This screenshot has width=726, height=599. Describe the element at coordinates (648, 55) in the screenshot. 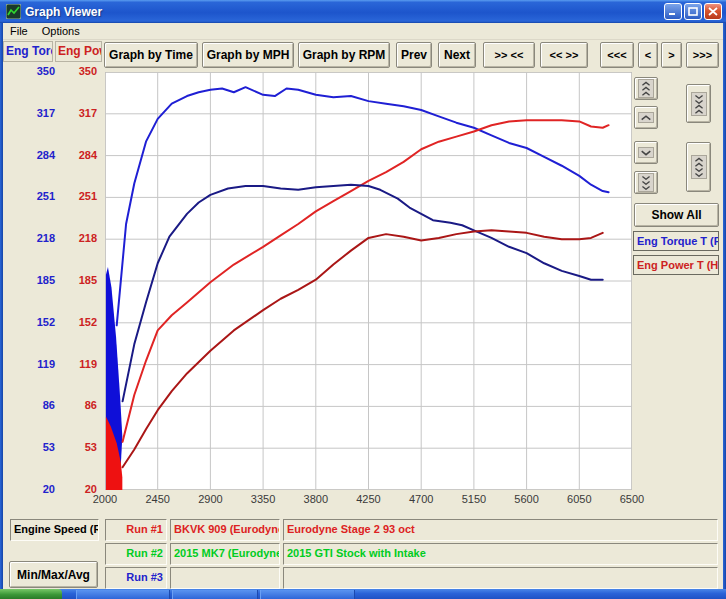

I see `scroll-left-button: <` at that location.